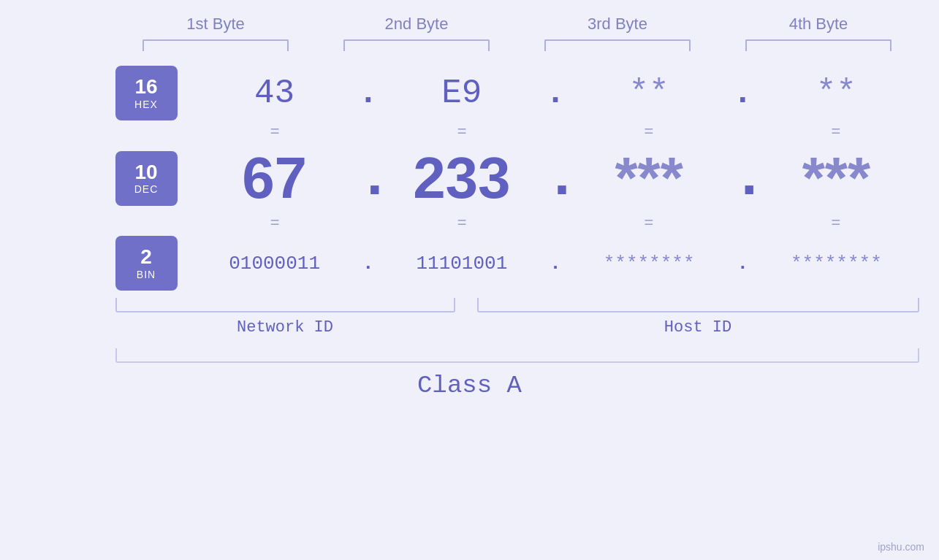 This screenshot has width=939, height=560. What do you see at coordinates (146, 172) in the screenshot?
I see `dec-badge-num: 10` at bounding box center [146, 172].